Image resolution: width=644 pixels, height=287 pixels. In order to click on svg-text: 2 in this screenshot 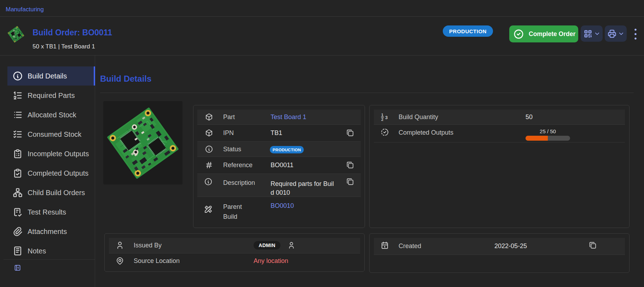, I will do `click(382, 119)`.